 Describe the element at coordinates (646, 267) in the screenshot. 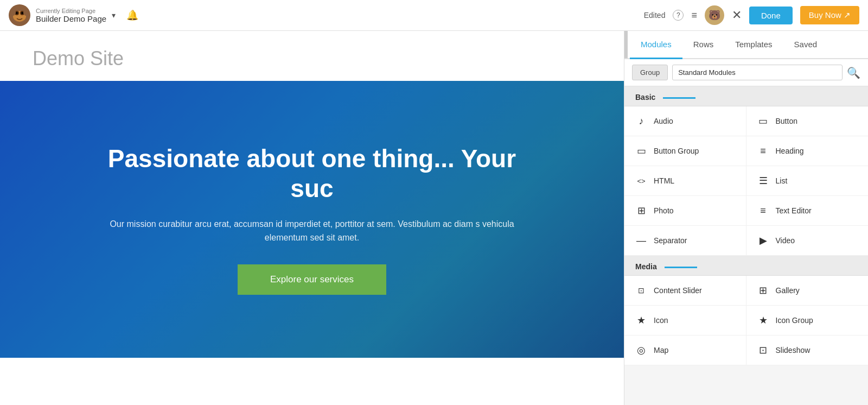

I see `section-media-label: Media` at that location.